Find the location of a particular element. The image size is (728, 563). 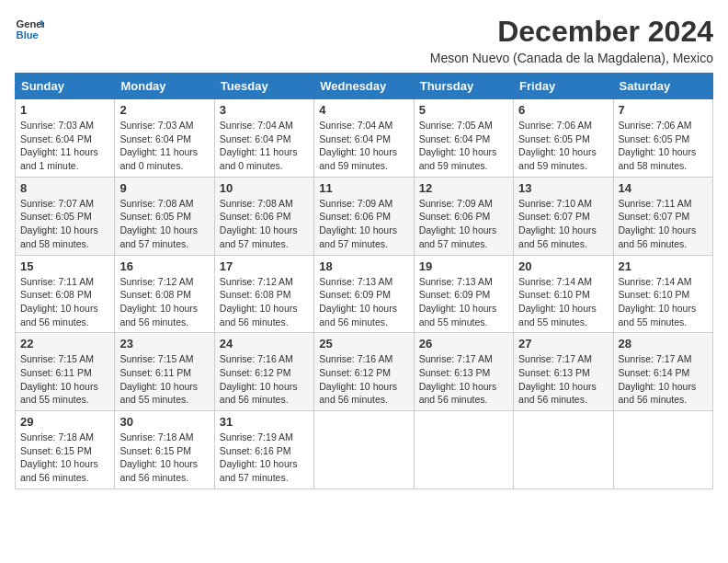

day-number: 26 is located at coordinates (463, 344).